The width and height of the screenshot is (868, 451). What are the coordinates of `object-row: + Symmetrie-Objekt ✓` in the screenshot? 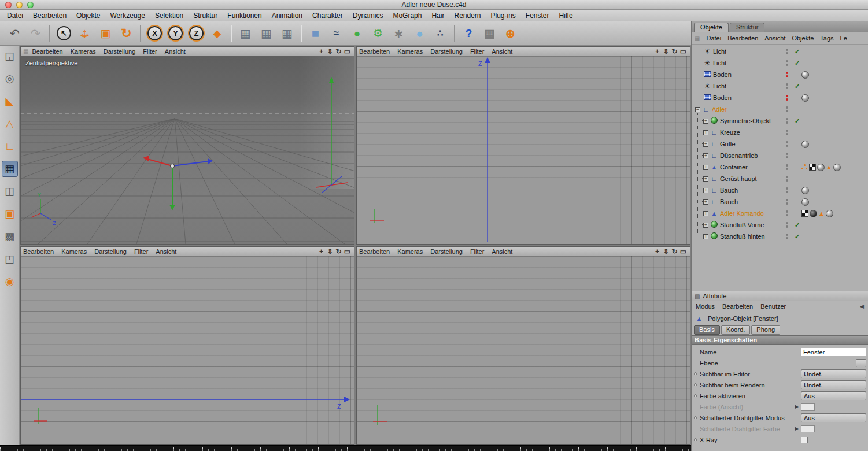 It's located at (780, 121).